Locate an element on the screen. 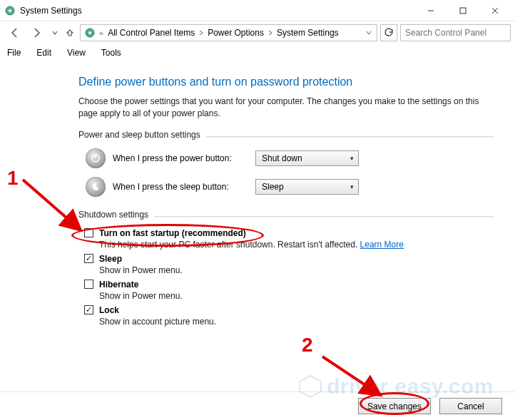  maximize-button is located at coordinates (462, 11).